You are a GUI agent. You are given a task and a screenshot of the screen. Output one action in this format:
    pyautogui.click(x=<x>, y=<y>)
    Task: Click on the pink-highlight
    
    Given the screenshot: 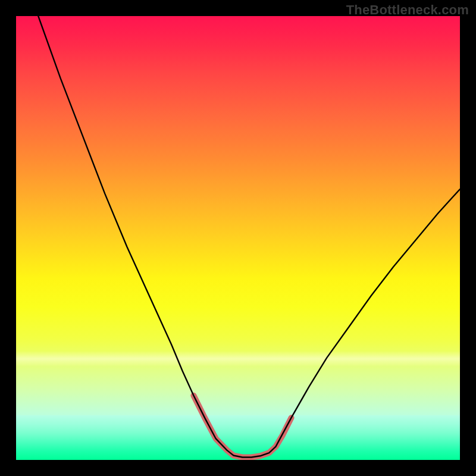 What is the action you would take?
    pyautogui.click(x=242, y=427)
    